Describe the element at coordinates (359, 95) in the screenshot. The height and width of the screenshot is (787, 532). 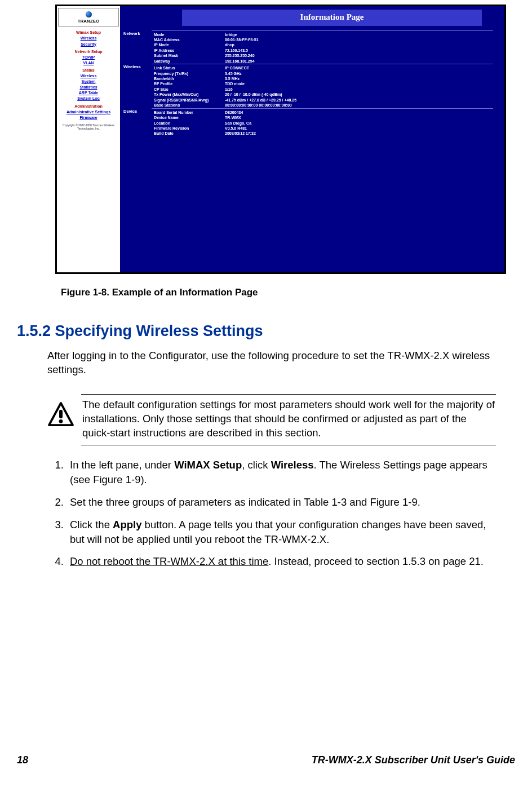
I see `v-txp: 20 / -10 / -10.0 dBm (-40 qdBm)` at that location.